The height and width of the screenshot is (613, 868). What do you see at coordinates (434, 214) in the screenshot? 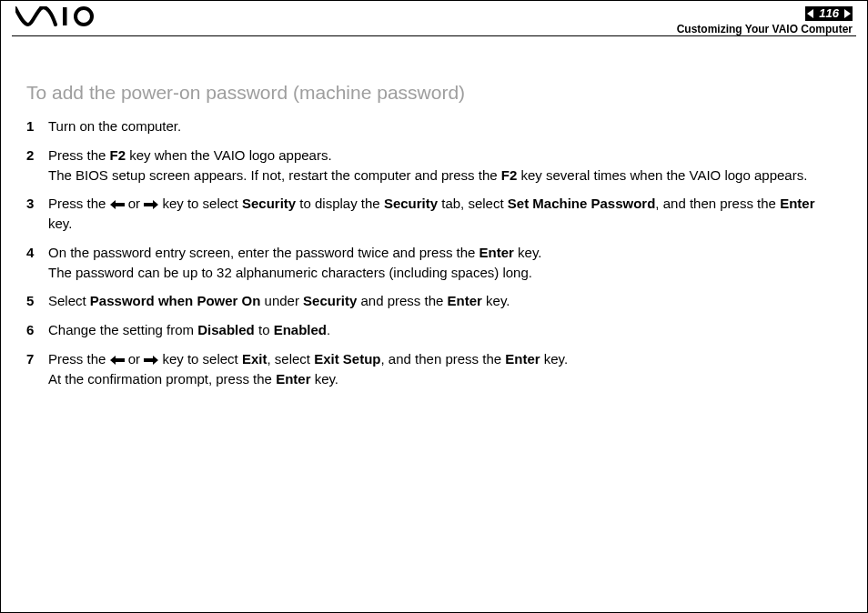
I see `step-3: 3 Press the or key to select Security to…` at bounding box center [434, 214].